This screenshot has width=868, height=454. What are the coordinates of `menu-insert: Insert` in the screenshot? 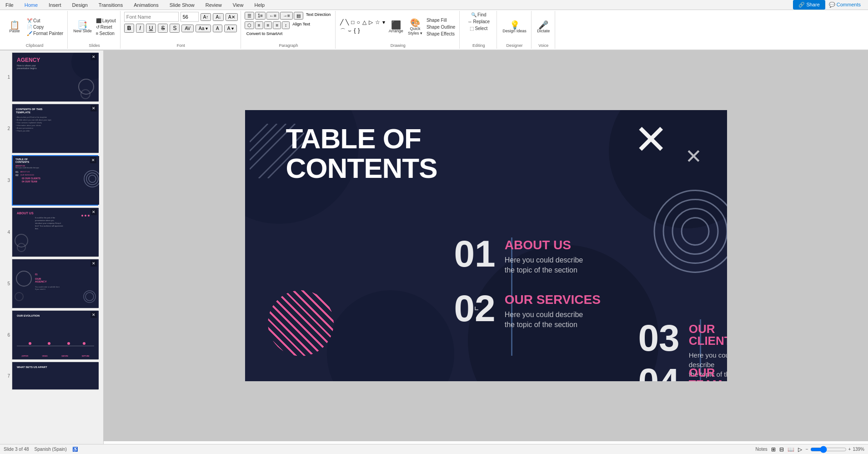 It's located at (55, 5).